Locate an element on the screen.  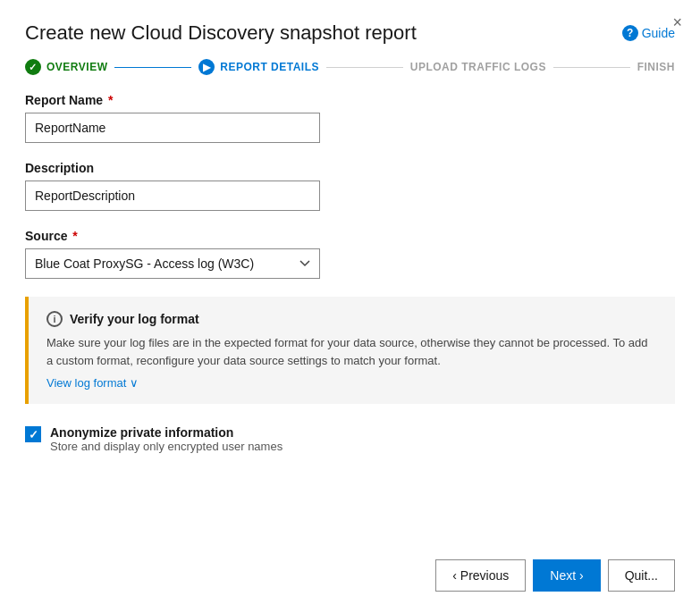
step-upload-logs-label: UPLOAD TRAFFIC LOGS is located at coordinates (478, 67).